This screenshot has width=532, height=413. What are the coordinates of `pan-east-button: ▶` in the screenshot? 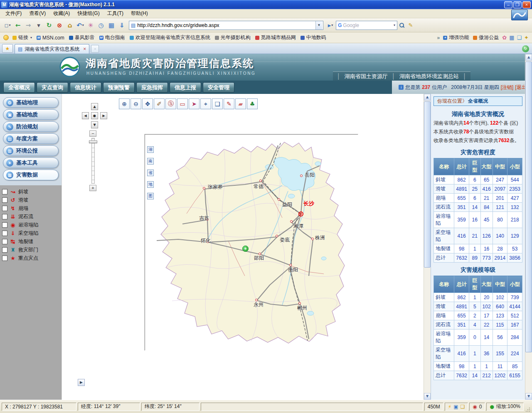 It's located at (104, 116).